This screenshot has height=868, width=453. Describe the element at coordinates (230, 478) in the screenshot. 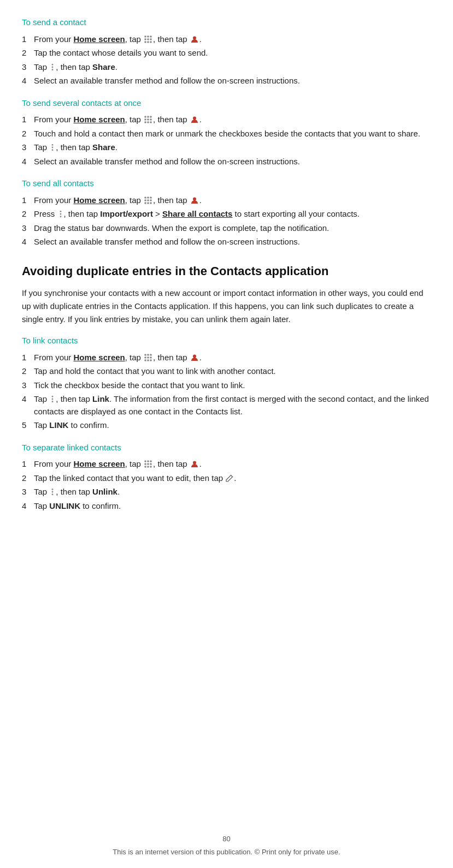

I see `edit-icon` at that location.